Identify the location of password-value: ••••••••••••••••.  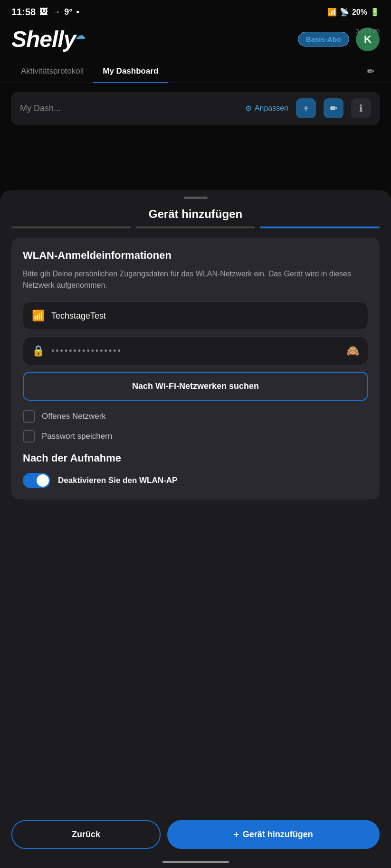
(196, 351).